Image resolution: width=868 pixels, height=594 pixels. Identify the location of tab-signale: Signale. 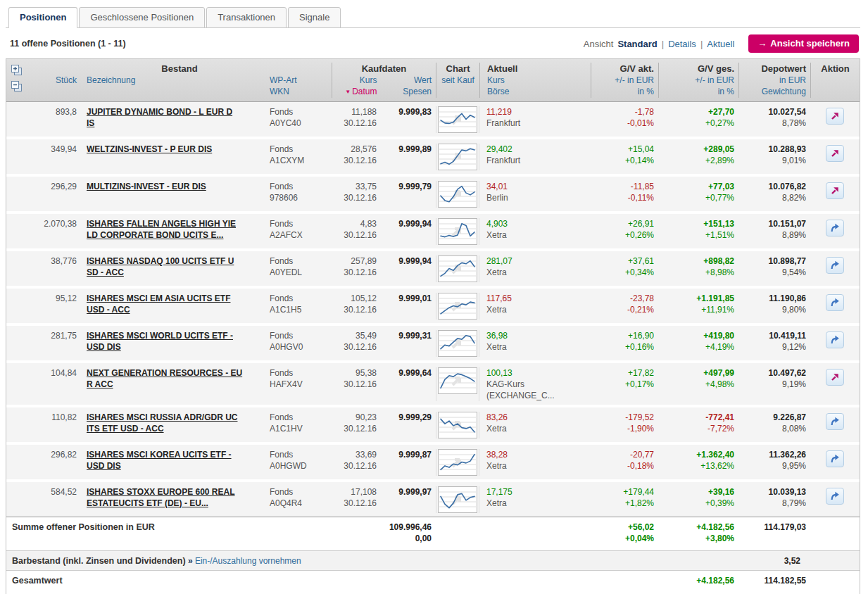
(314, 18).